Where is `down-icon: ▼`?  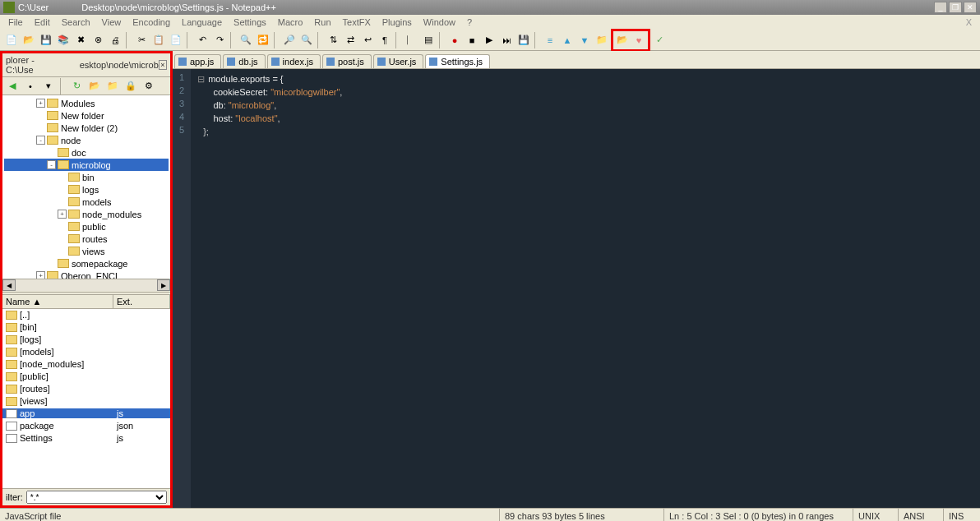 down-icon: ▼ is located at coordinates (585, 40).